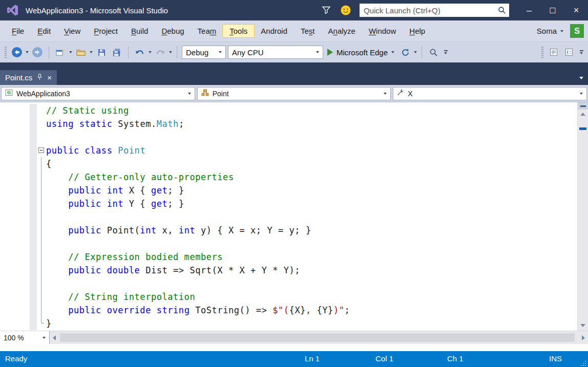 The image size is (588, 367). What do you see at coordinates (18, 31) in the screenshot?
I see `menu-file: File` at bounding box center [18, 31].